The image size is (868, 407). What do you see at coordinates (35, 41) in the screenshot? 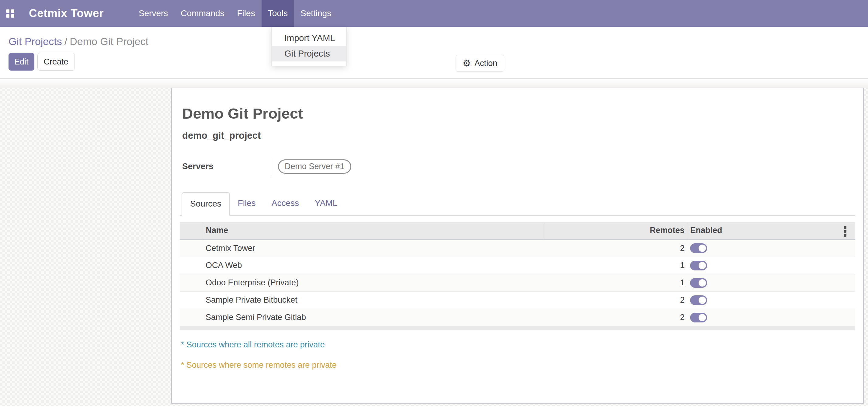
I see `breadcrumb-parent-link: Git Projects` at bounding box center [35, 41].